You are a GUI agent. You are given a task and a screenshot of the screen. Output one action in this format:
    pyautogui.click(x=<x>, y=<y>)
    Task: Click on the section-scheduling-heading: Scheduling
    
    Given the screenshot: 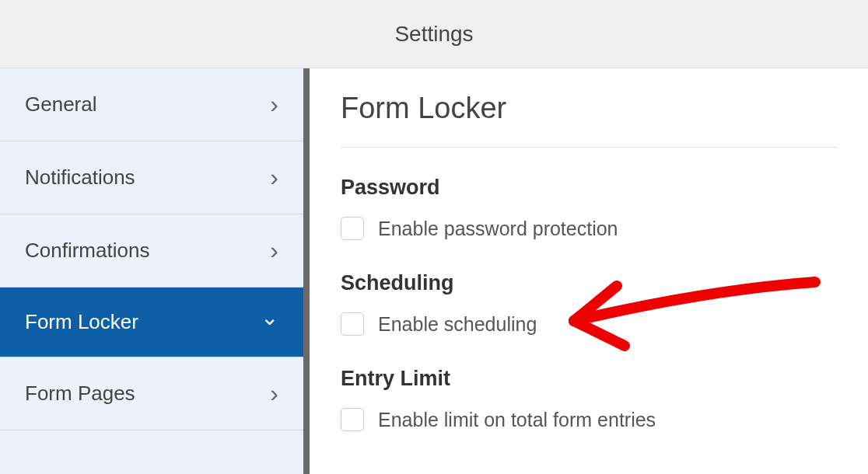 What is the action you would take?
    pyautogui.click(x=589, y=283)
    